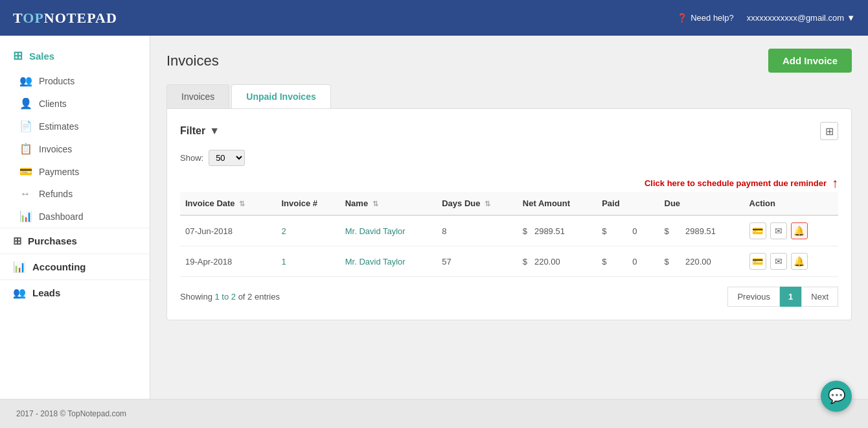 The width and height of the screenshot is (868, 428). What do you see at coordinates (557, 204) in the screenshot?
I see `col-net-amount: Net Amount` at bounding box center [557, 204].